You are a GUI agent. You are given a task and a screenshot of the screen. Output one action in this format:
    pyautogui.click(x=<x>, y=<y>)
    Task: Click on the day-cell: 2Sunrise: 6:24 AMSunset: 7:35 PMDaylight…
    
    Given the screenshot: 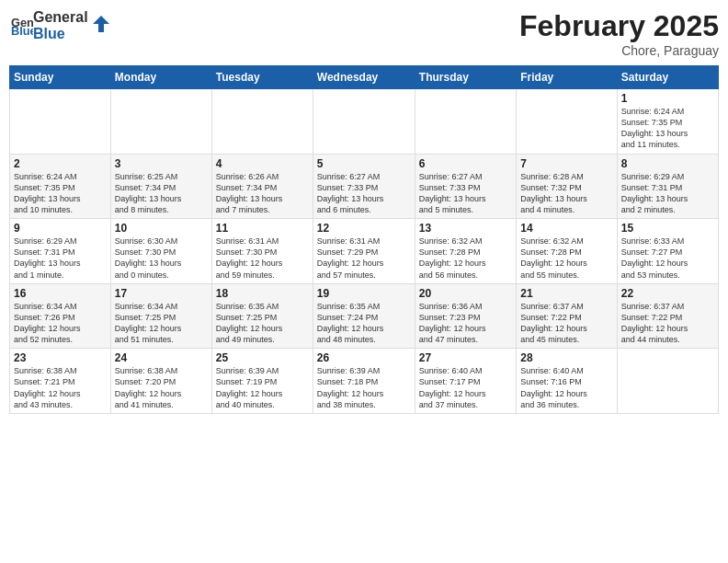 What is the action you would take?
    pyautogui.click(x=61, y=186)
    